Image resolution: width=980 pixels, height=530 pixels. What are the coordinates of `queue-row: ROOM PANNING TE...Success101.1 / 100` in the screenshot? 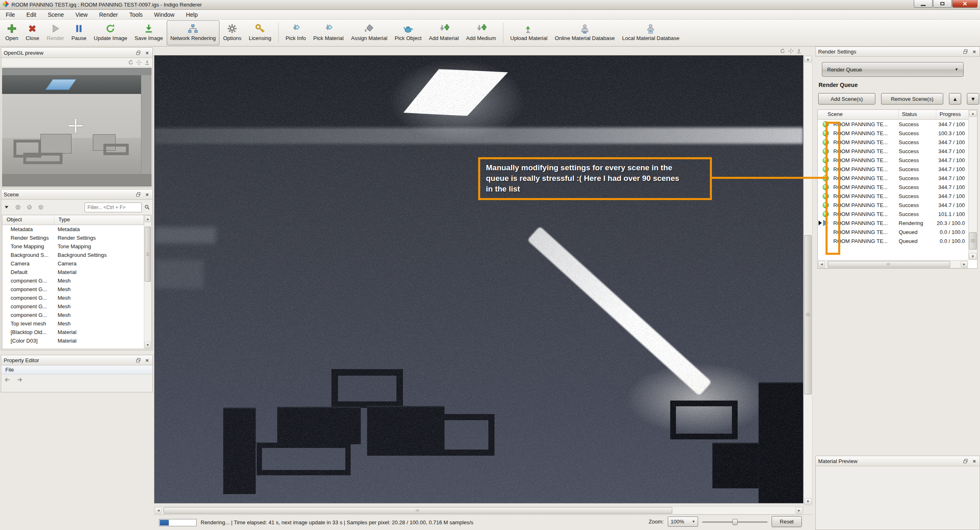 It's located at (893, 214).